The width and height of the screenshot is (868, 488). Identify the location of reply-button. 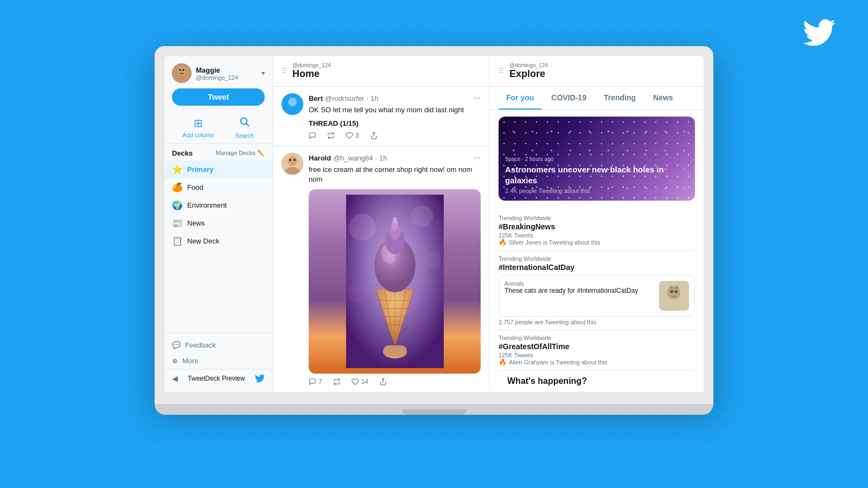
(312, 136).